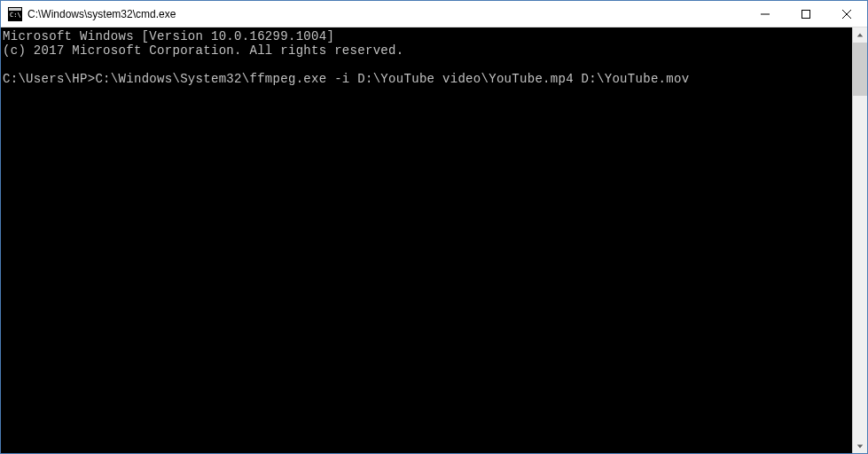 The image size is (868, 454). Describe the element at coordinates (860, 69) in the screenshot. I see `scroll-thumb` at that location.